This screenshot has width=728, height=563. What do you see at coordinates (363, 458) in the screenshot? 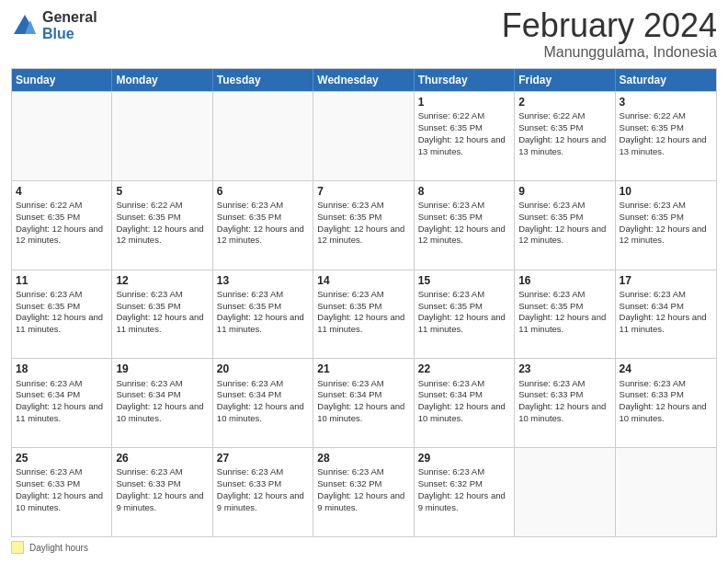
I see `day-number: 28` at bounding box center [363, 458].